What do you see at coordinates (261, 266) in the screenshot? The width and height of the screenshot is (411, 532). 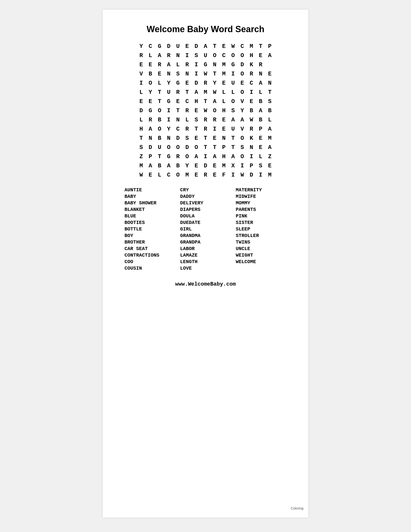 I see `word-item` at bounding box center [261, 266].